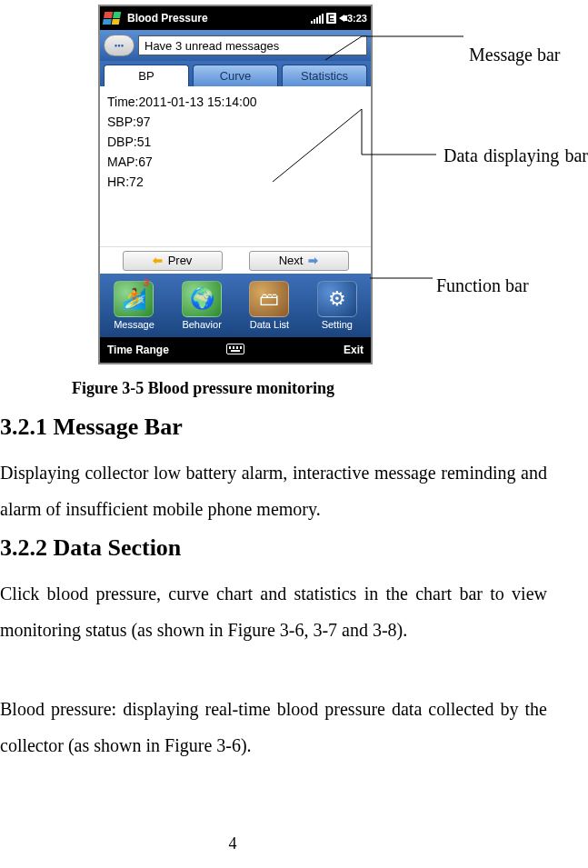  I want to click on status-title: Blood Pressure, so click(167, 18).